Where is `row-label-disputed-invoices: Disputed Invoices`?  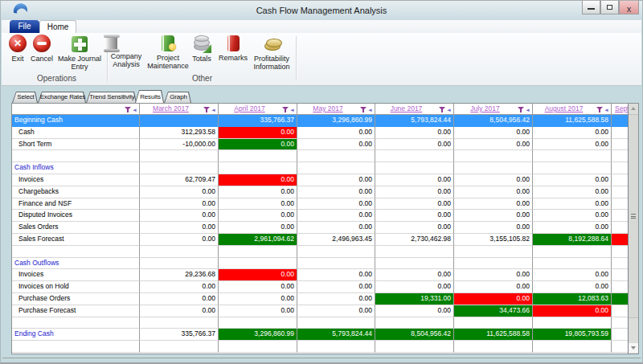 row-label-disputed-invoices: Disputed Invoices is located at coordinates (76, 215).